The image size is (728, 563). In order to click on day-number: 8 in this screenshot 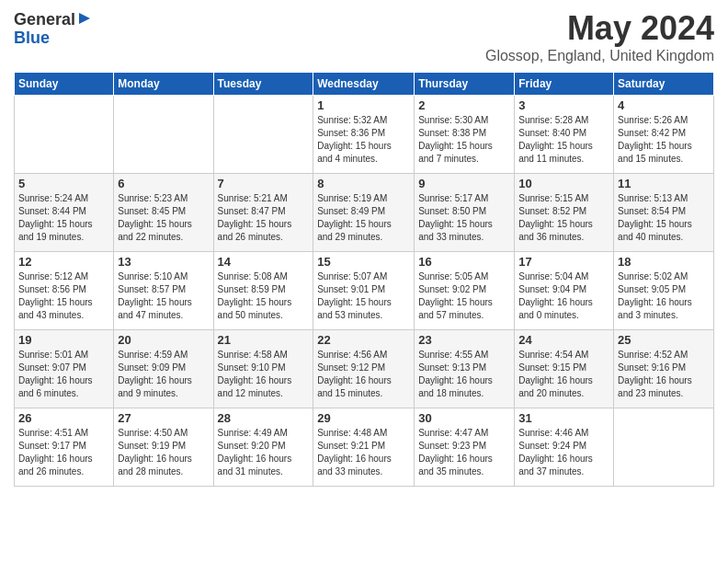, I will do `click(364, 184)`.